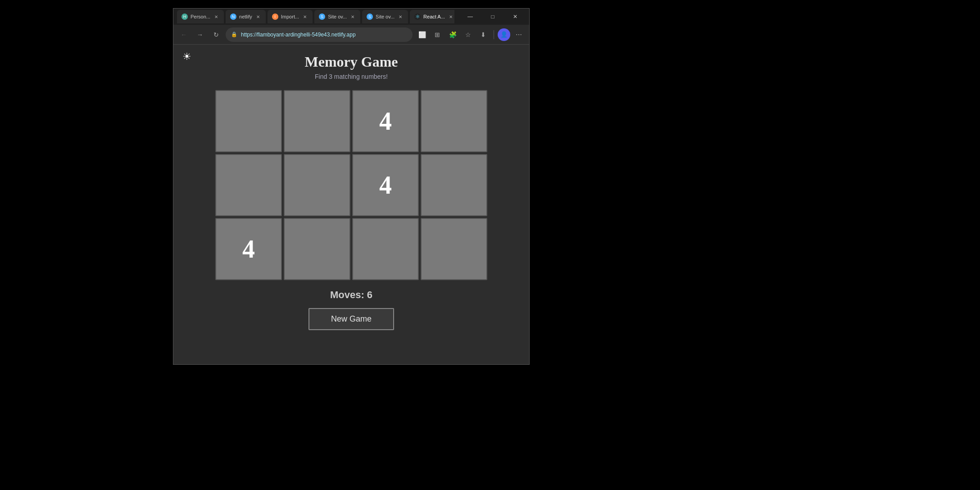 This screenshot has height=490, width=980. Describe the element at coordinates (351, 319) in the screenshot. I see `new-game-button: New Game` at that location.